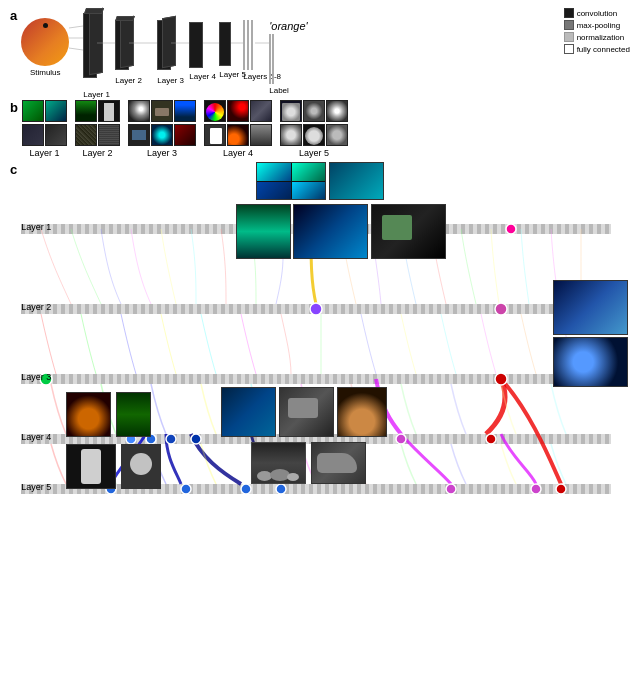 This screenshot has height=684, width=640. What do you see at coordinates (320, 129) in the screenshot?
I see `section-b: b Layer 1` at bounding box center [320, 129].